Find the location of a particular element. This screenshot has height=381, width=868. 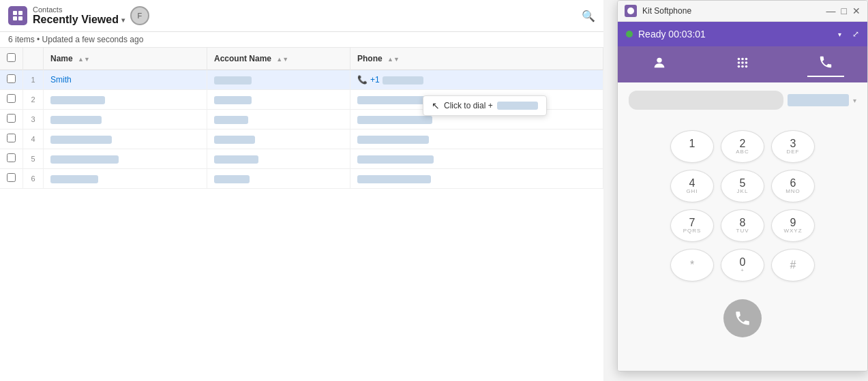

row-number: 6 is located at coordinates (33, 179).